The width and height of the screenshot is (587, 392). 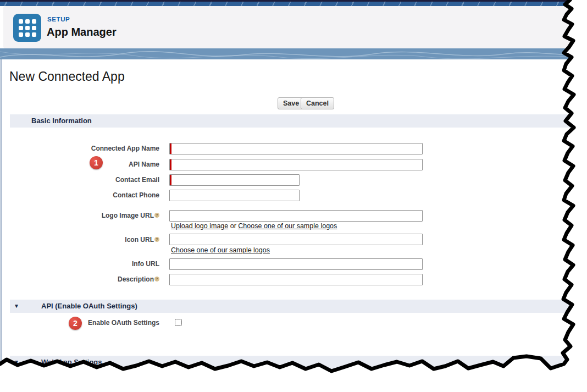 I want to click on cancel-button: Cancel, so click(x=318, y=103).